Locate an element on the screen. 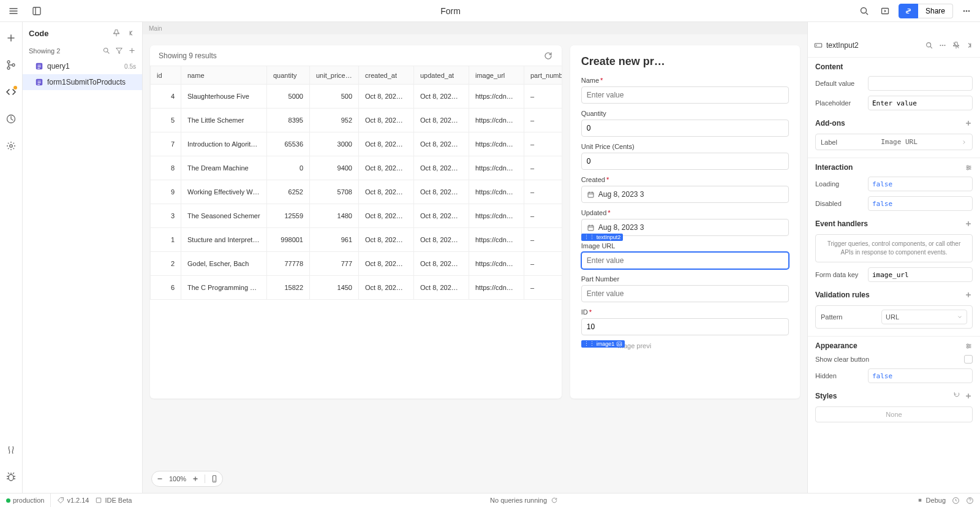 This screenshot has width=980, height=507. appearance-settings-icon is located at coordinates (969, 346).